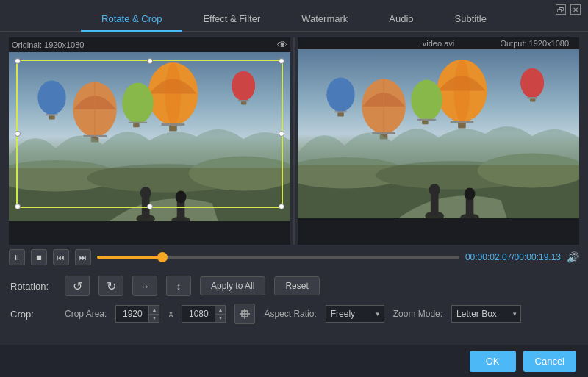 The width and height of the screenshot is (588, 377). What do you see at coordinates (198, 314) in the screenshot?
I see `crop-height-input` at bounding box center [198, 314].